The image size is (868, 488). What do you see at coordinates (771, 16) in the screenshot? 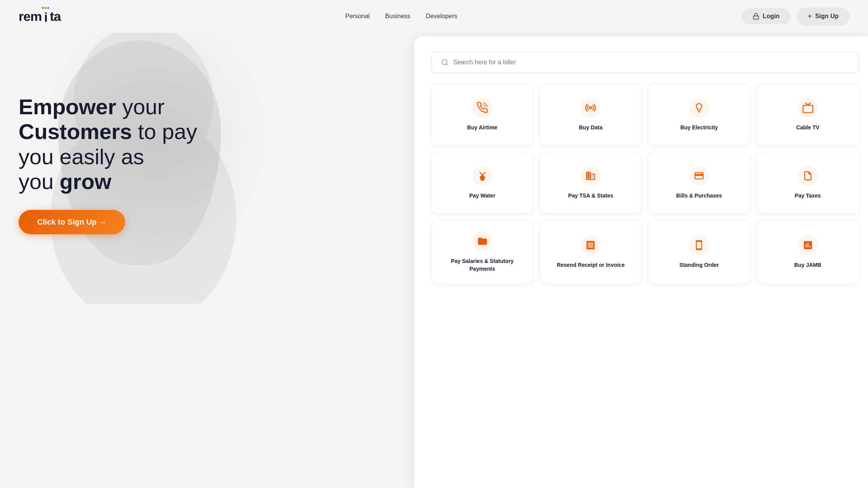
I see `login-label: Login` at bounding box center [771, 16].